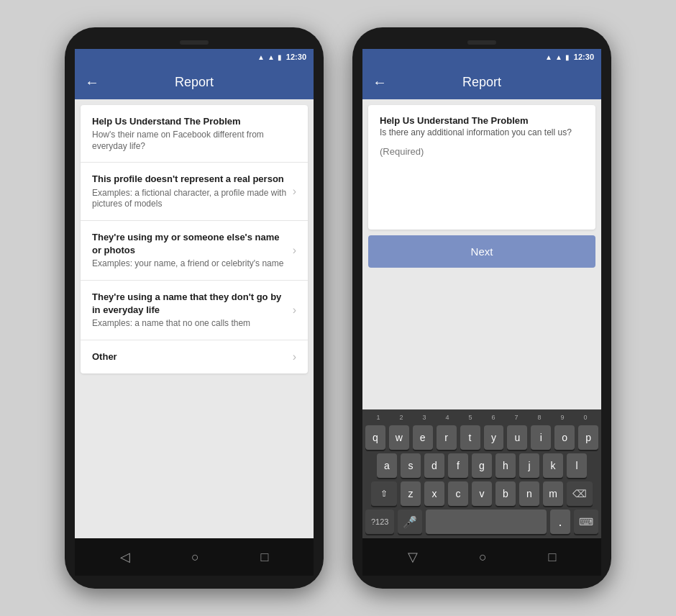  Describe the element at coordinates (482, 557) in the screenshot. I see `phone-2-navbar: ▽ ○ □` at that location.